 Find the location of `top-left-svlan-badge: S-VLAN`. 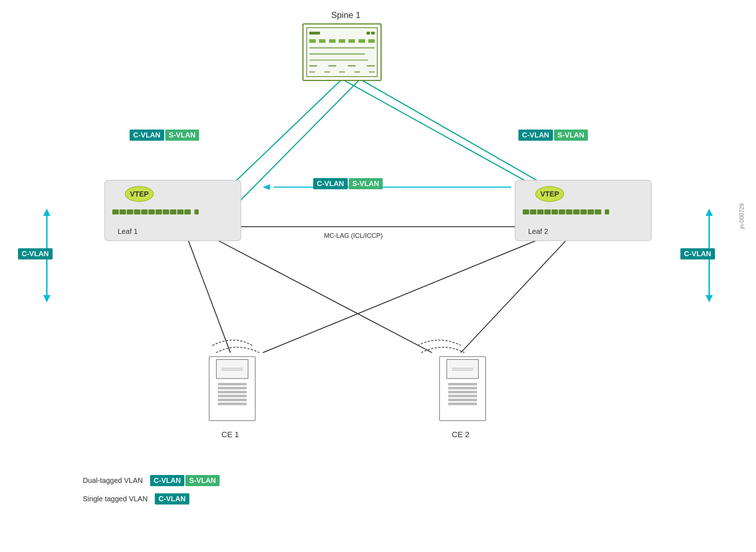

top-left-svlan-badge: S-VLAN is located at coordinates (182, 135).